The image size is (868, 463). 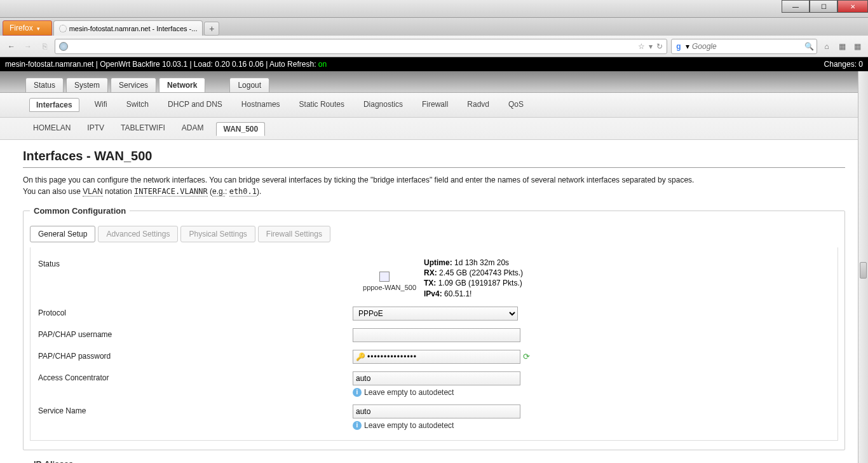 What do you see at coordinates (679, 46) in the screenshot?
I see `google-icon: g` at bounding box center [679, 46].